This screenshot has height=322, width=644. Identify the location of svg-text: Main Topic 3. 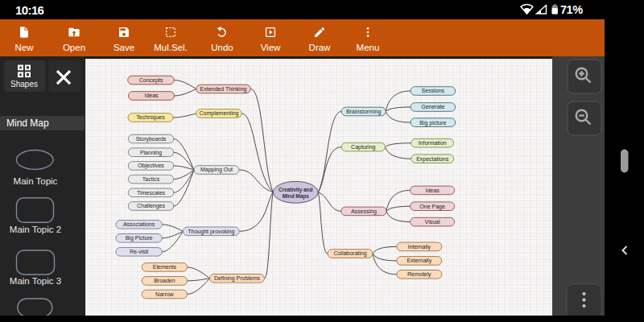
(35, 281).